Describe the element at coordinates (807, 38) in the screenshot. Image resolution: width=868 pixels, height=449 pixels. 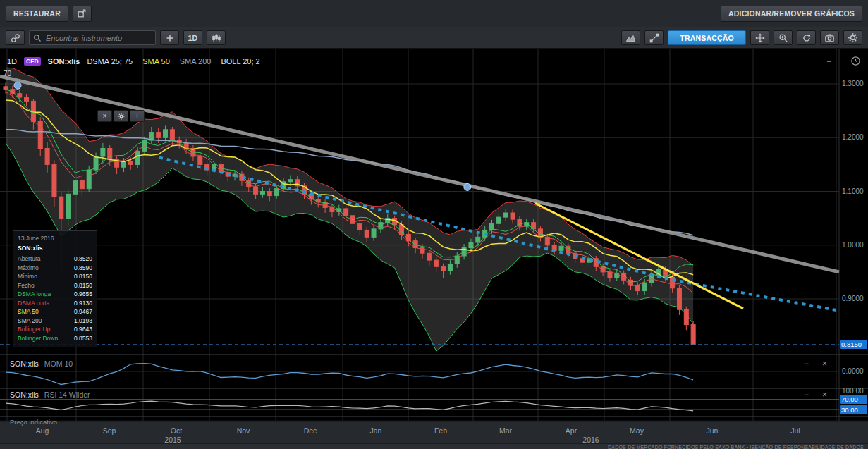
I see `reset-zoom-button` at that location.